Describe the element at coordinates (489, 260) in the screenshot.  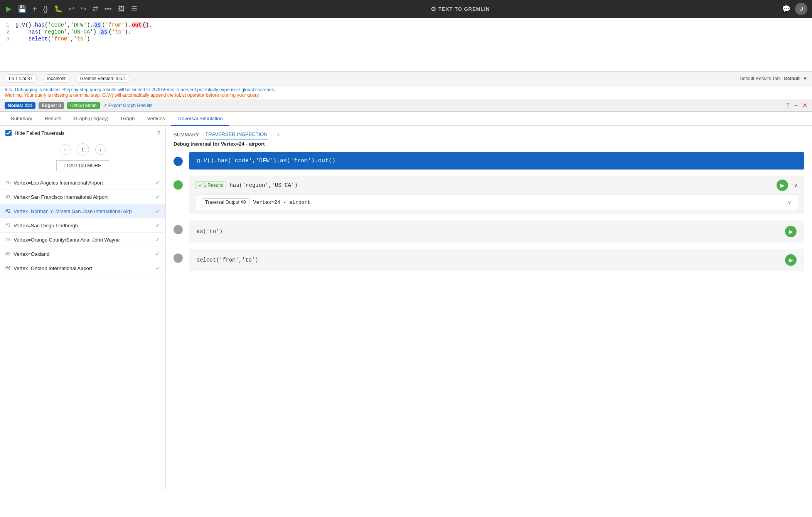
I see `traversal-step-4: select('from','to') ▶` at that location.